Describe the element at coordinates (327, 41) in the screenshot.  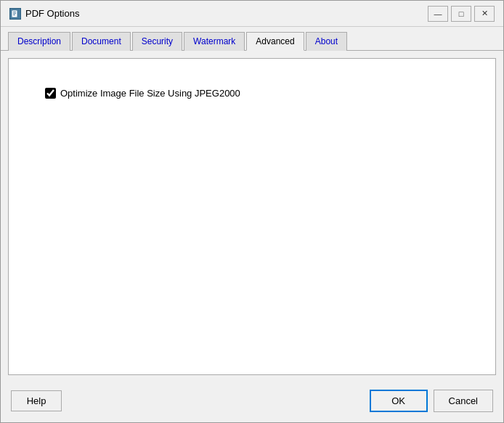
I see `tab-about: About` at that location.